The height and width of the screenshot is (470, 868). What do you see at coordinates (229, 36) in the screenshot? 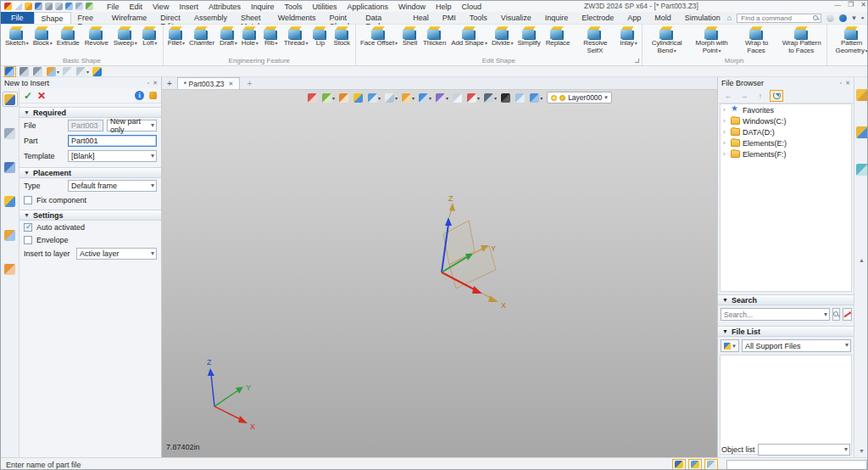
I see `ribbon-button: Draft▾` at bounding box center [229, 36].